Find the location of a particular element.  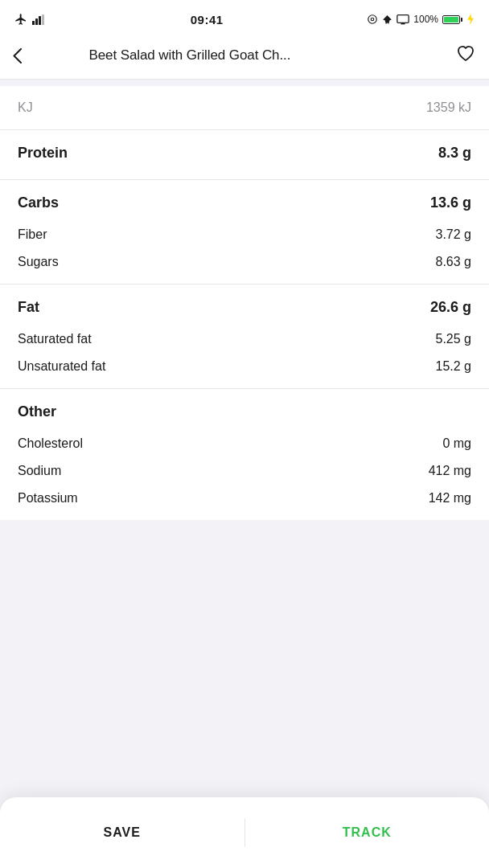

sugars-value: 8.63 g is located at coordinates (454, 262).